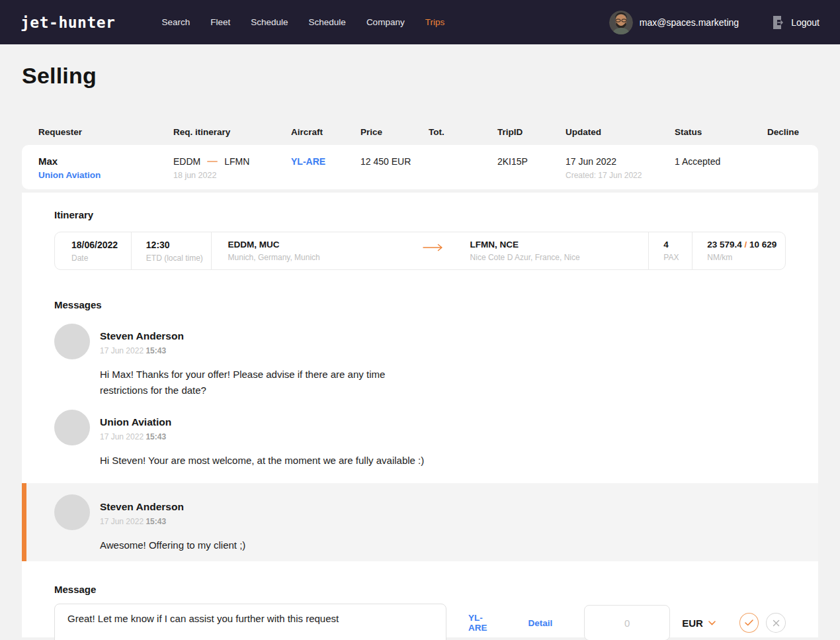  I want to click on navbar-user-area: max@spaces.marketing Logout, so click(714, 23).